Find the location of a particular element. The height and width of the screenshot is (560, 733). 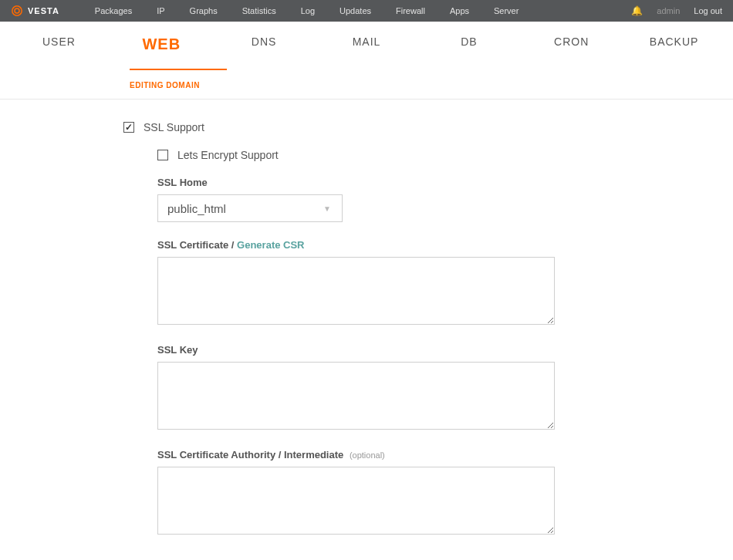

topbar: VESTA Packages IP Graphs Statistics Log … is located at coordinates (366, 11).